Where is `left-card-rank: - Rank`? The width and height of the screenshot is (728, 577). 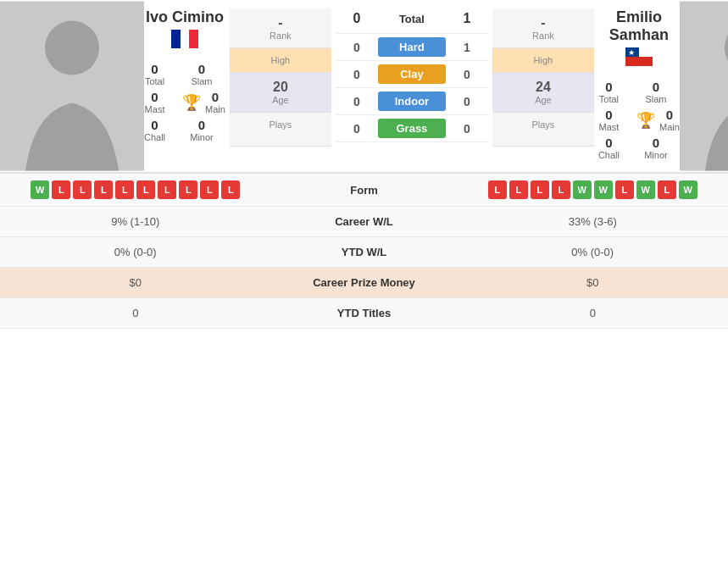 left-card-rank: - Rank is located at coordinates (281, 29).